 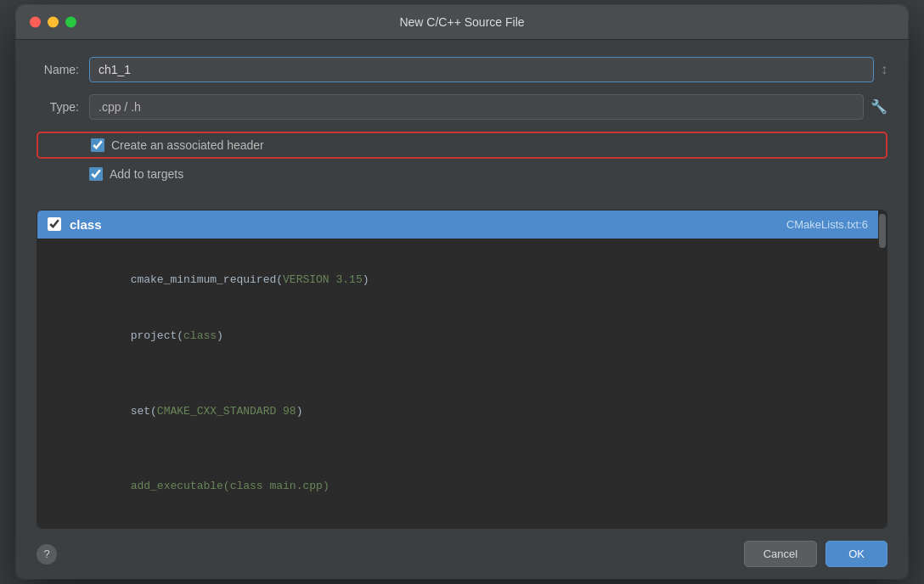 What do you see at coordinates (879, 107) in the screenshot?
I see `wrench-icon: 🔧` at bounding box center [879, 107].